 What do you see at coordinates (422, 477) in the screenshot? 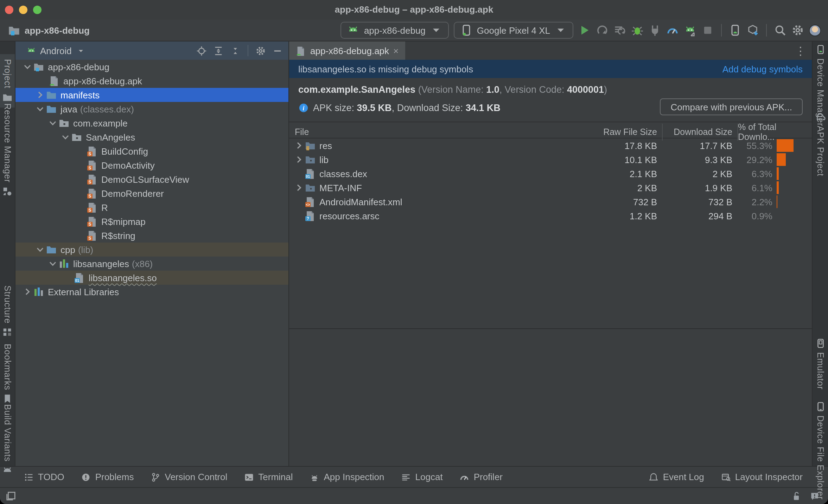
I see `toolwindow-button-logcat: Logcat` at bounding box center [422, 477].